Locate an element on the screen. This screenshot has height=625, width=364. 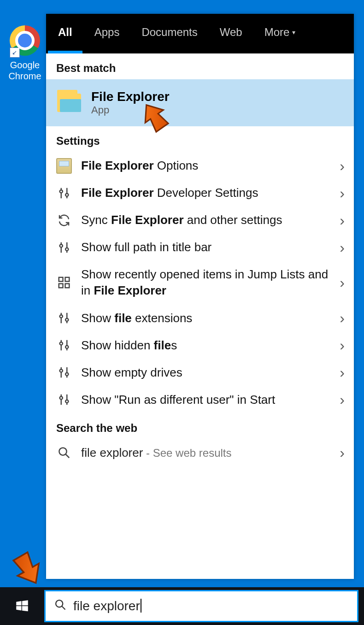
settings-item-hidden: Show hidden files› is located at coordinates (200, 346).